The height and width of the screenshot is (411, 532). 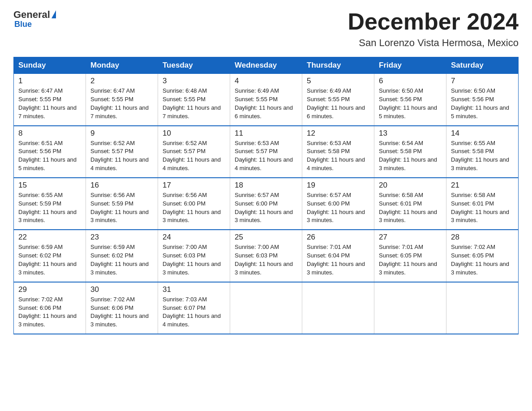 I want to click on day-info: Sunrise: 6:48 AMSunset: 5:55 PMDaylight:…, so click(x=192, y=103).